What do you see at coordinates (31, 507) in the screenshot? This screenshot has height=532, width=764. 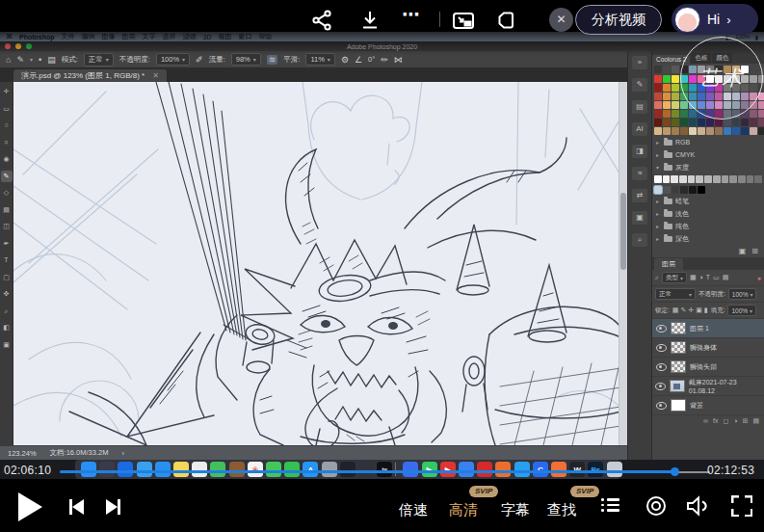 I see `play-button` at bounding box center [31, 507].